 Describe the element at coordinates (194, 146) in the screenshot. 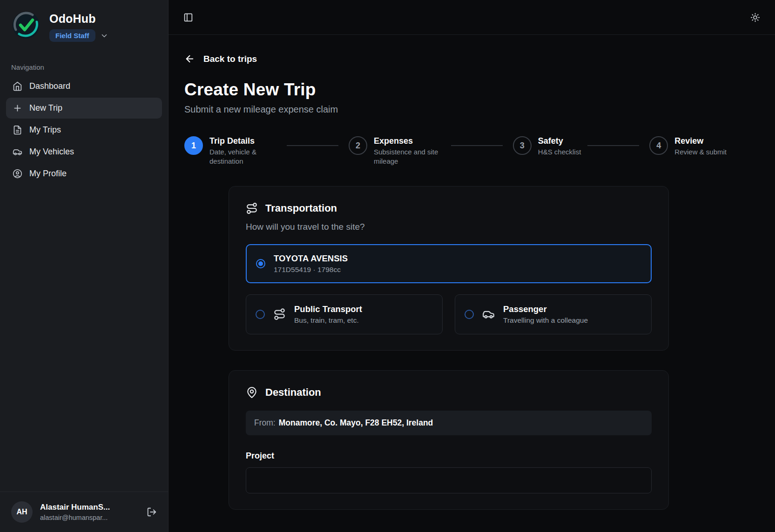

I see `step-number: 1` at that location.